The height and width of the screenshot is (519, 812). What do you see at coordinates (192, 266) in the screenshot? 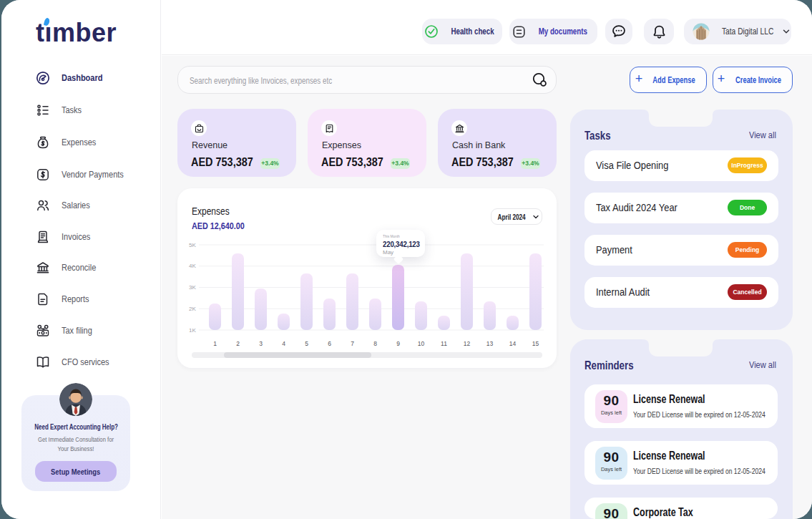
I see `svg-text: 4K` at bounding box center [192, 266].